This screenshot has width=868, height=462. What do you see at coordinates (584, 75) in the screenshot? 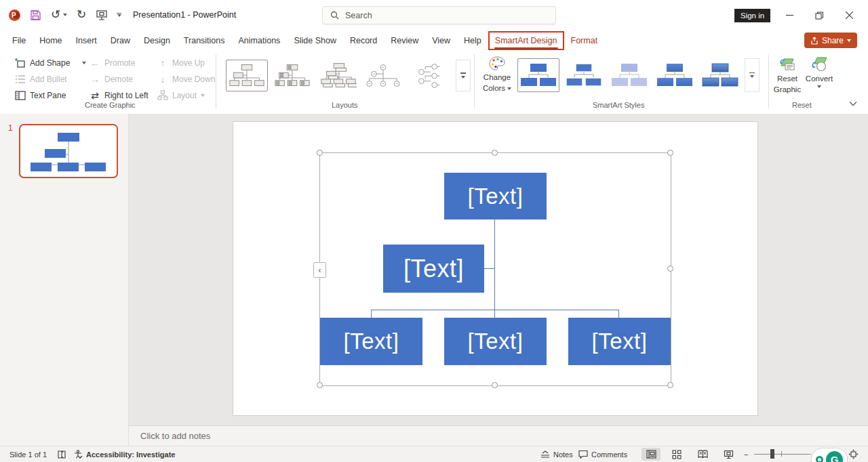
I see `style-thumbnail-white-outline` at bounding box center [584, 75].